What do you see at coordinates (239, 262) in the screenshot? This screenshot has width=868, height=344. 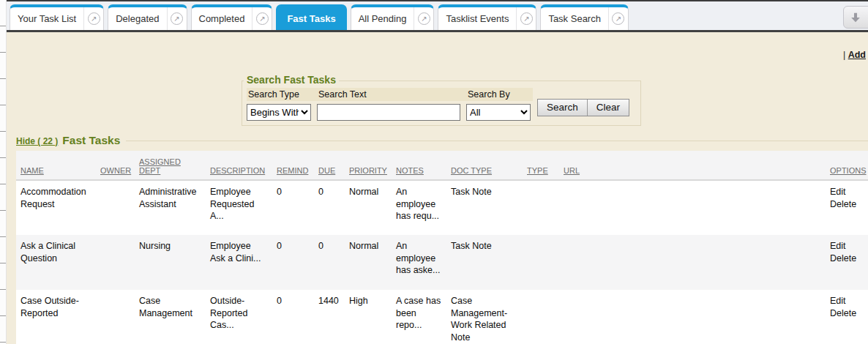 I see `cell-description: Employee Ask a Clini...` at bounding box center [239, 262].